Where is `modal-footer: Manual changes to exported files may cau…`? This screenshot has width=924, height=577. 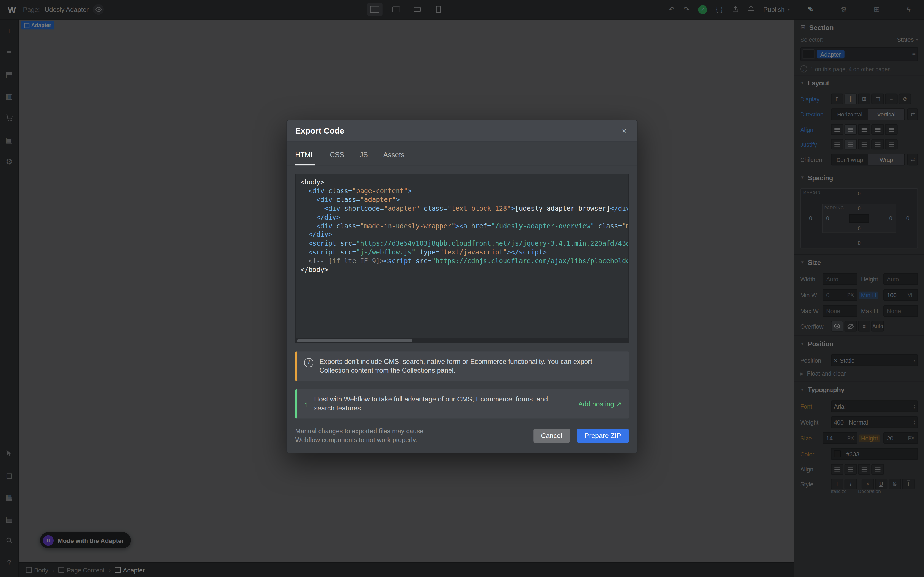
modal-footer: Manual changes to exported files may cau… is located at coordinates (462, 436).